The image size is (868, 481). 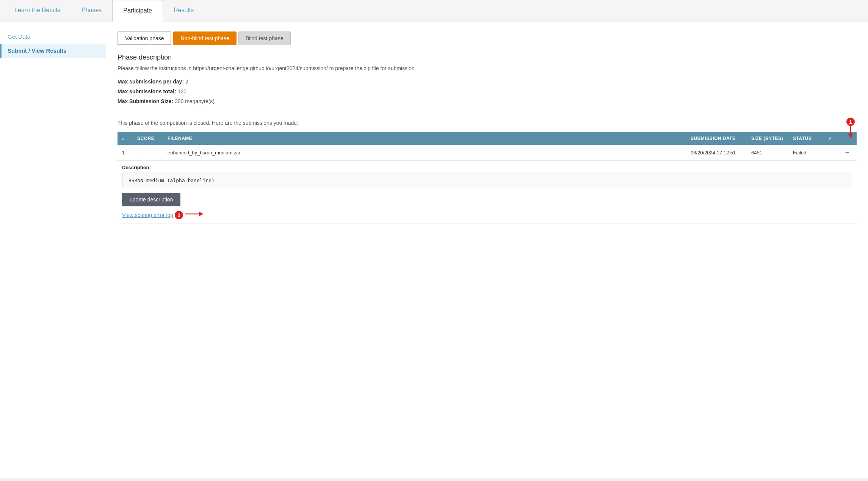 What do you see at coordinates (805, 138) in the screenshot?
I see `col-header-status: STATUS` at bounding box center [805, 138].